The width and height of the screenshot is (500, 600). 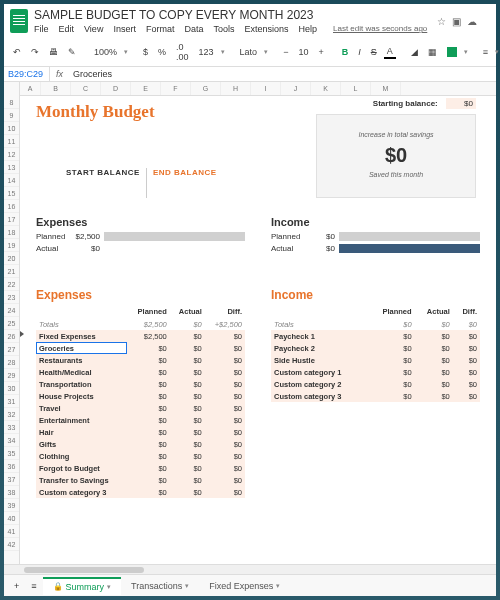 I want to click on row-header: 27, so click(x=12, y=350).